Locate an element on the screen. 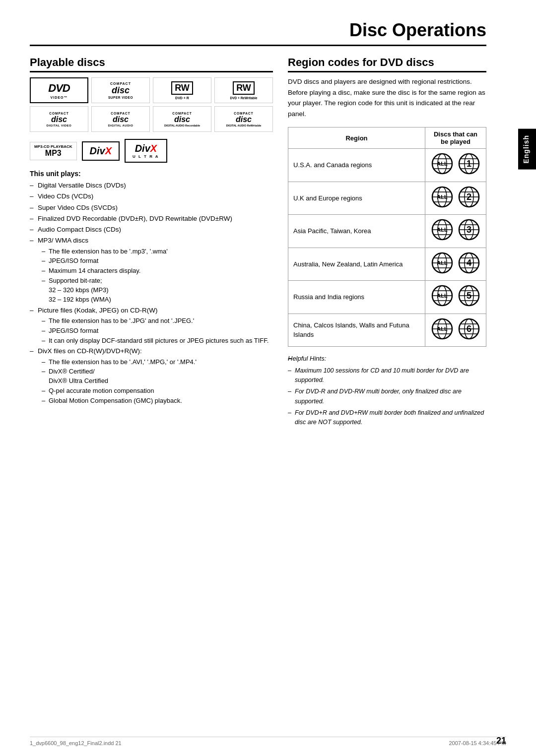 The height and width of the screenshot is (756, 536). numbered-globe-icon: 3 is located at coordinates (469, 231).